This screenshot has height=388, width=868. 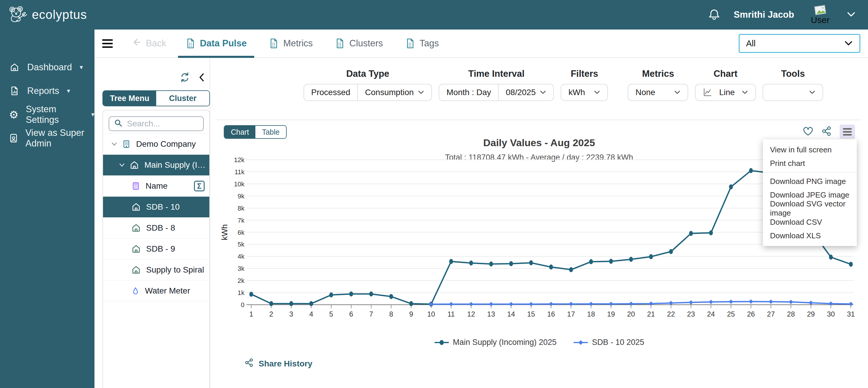 I want to click on dropdown-chart-line: Line, so click(x=725, y=92).